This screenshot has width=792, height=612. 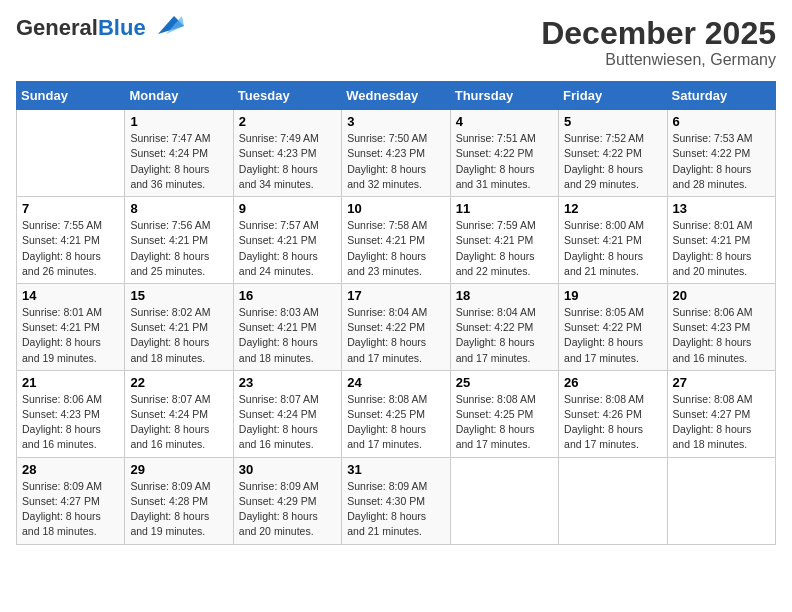 What do you see at coordinates (70, 296) in the screenshot?
I see `day-number: 14` at bounding box center [70, 296].